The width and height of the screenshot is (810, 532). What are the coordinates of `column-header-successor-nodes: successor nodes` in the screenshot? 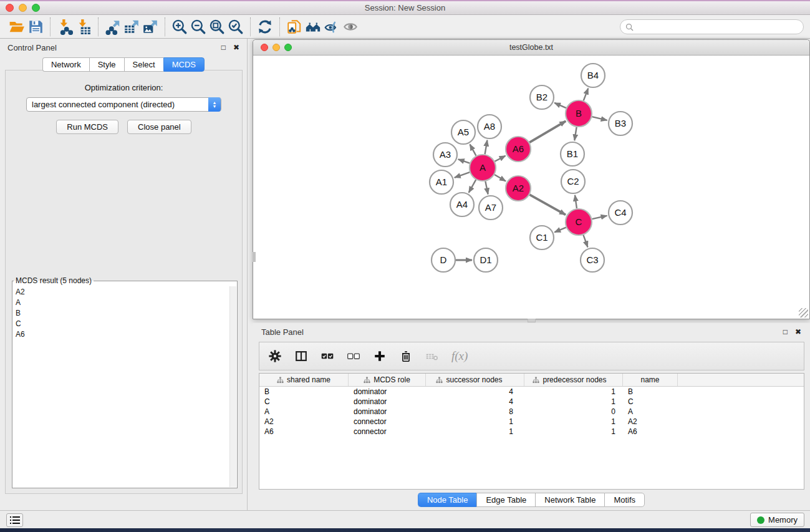 It's located at (475, 380).